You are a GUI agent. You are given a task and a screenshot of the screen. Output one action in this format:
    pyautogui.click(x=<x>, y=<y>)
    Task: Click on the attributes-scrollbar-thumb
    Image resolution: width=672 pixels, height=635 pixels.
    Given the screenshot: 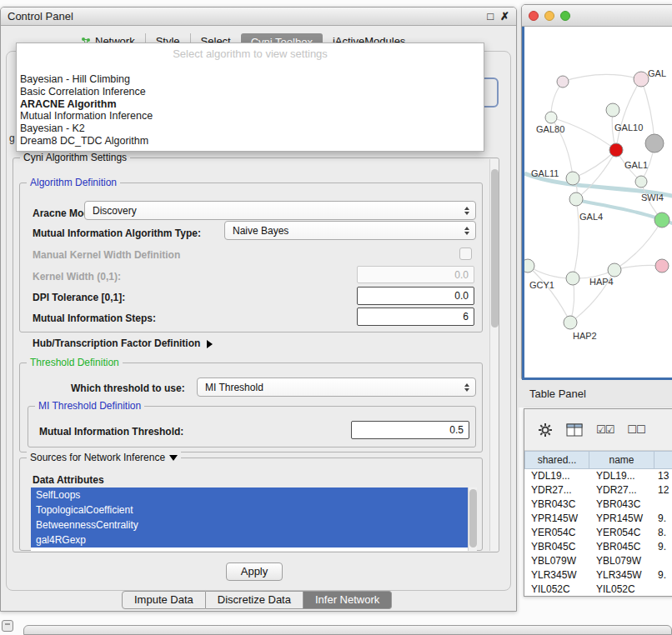 What is the action you would take?
    pyautogui.click(x=474, y=518)
    